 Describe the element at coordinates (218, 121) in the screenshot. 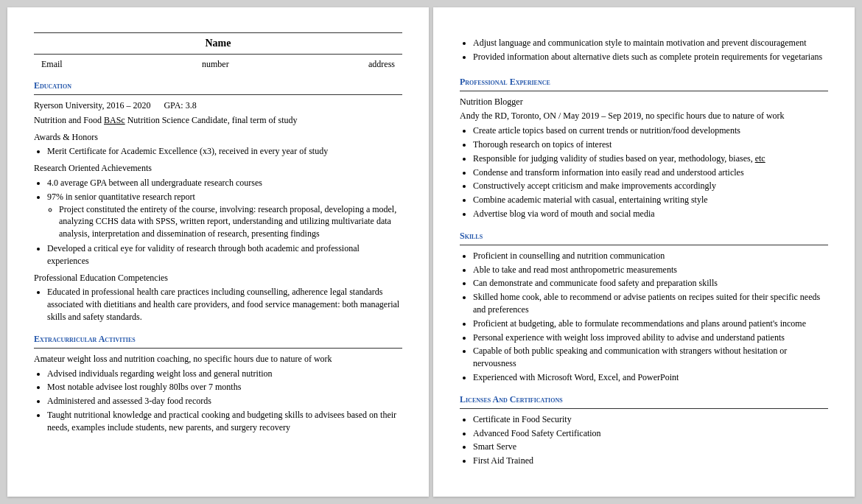

I see `education-degree: Nutrition and Food BASc Nutrition Scienc…` at that location.